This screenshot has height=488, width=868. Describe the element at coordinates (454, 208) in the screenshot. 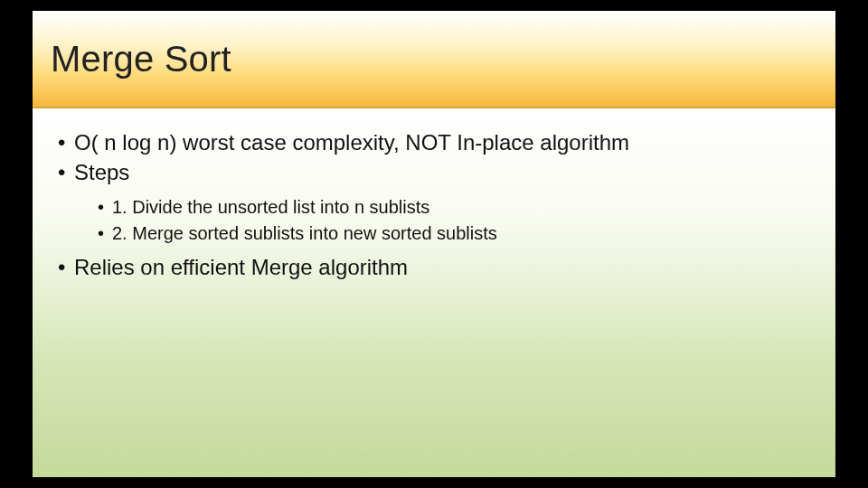

I see `sub-bullet-divide: •1. Divide the unsorted list into n subl…` at that location.